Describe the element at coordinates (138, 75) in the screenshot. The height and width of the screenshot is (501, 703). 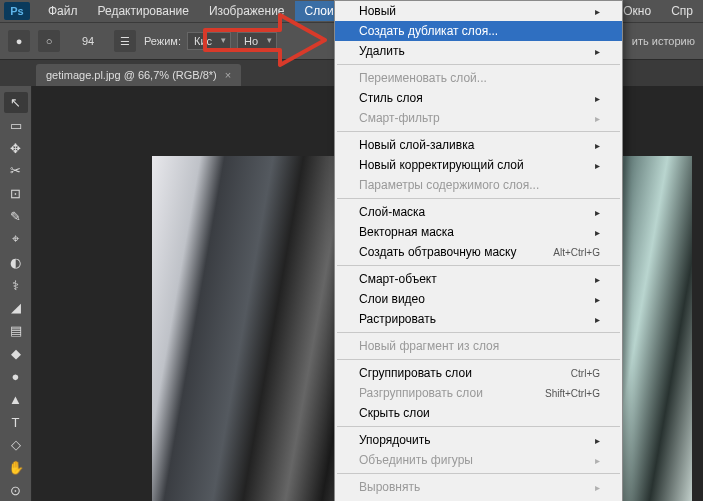
I see `document-tab: getimage.pl.jpg @ 66,7% (RGB/8*) ×` at that location.